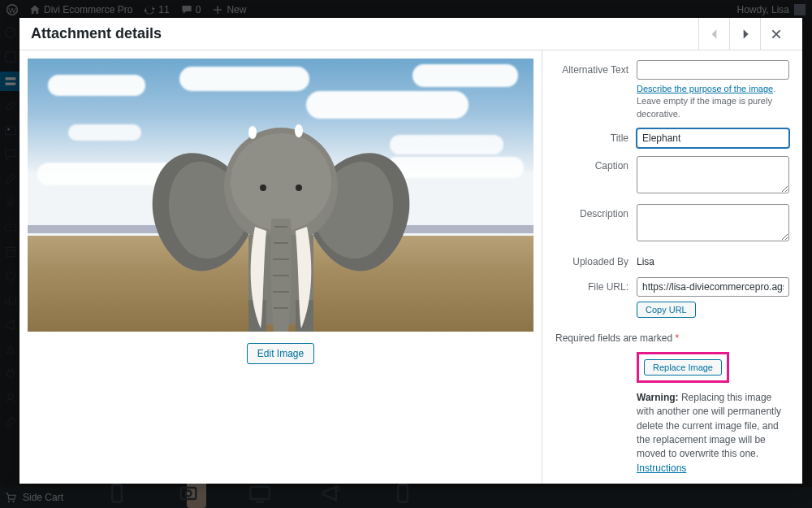  What do you see at coordinates (592, 260) in the screenshot?
I see `uploaded-by-label: Uploaded By` at bounding box center [592, 260].